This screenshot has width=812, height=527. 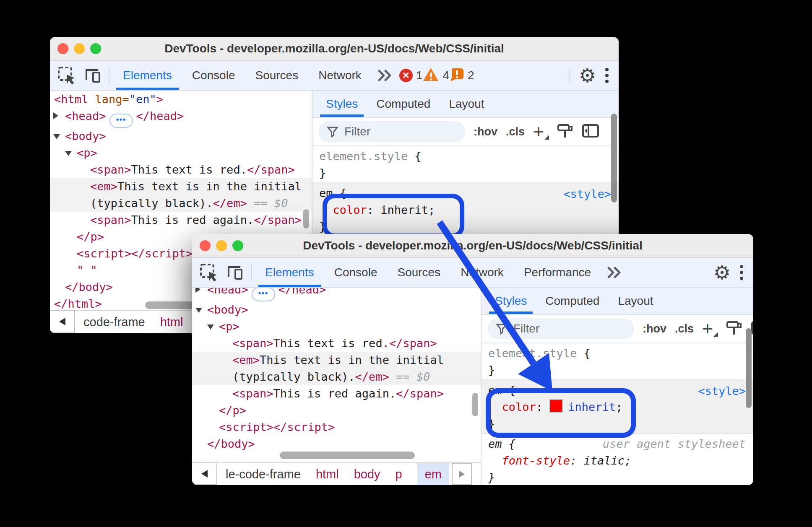 What do you see at coordinates (336, 410) in the screenshot?
I see `dom-row: </p>` at bounding box center [336, 410].